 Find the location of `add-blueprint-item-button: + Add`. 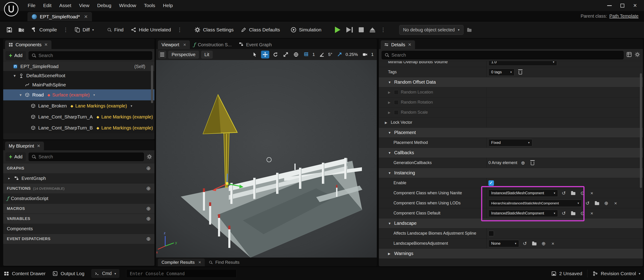

add-blueprint-item-button: + Add is located at coordinates (16, 157).